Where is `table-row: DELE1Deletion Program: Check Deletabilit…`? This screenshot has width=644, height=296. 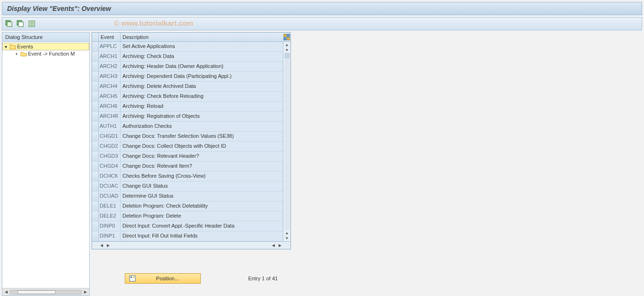
table-row: DELE1Deletion Program: Check Deletabilit… is located at coordinates (187, 206).